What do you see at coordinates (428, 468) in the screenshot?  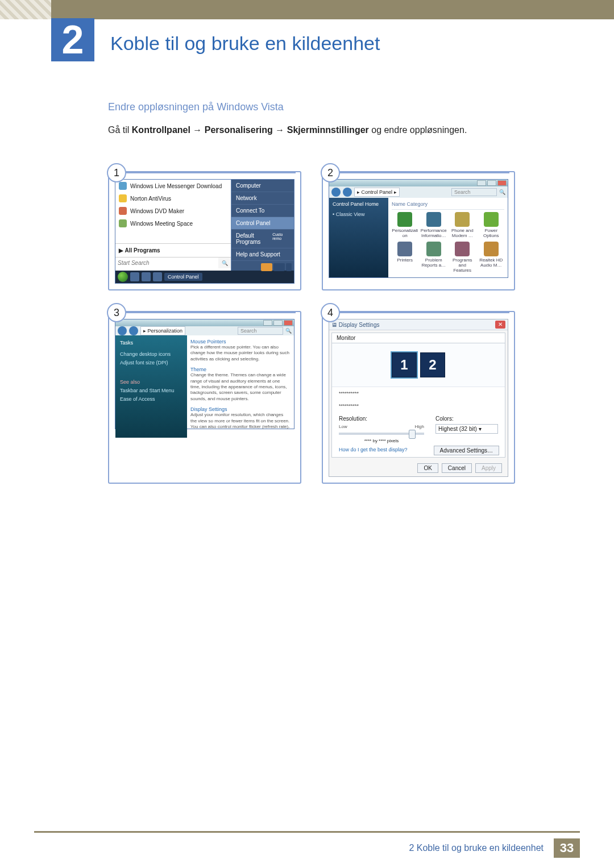 I see `ok-button: OK` at bounding box center [428, 468].